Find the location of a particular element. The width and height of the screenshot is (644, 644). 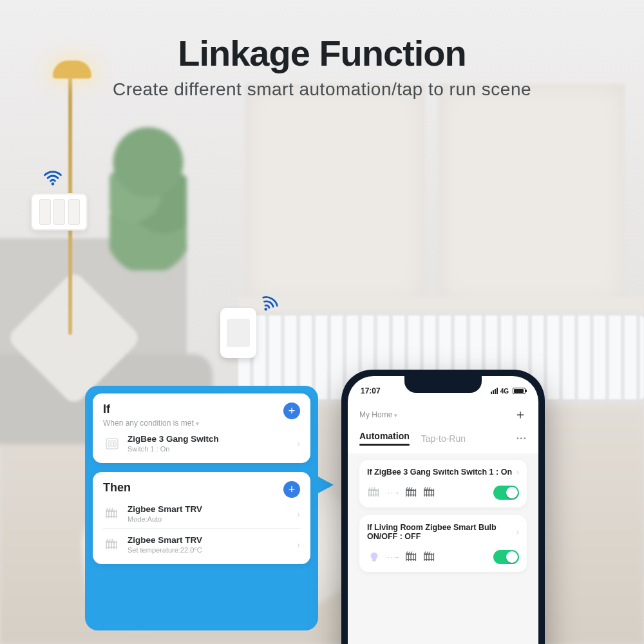

then-item-0-subtitle: Mode:Auto is located at coordinates (209, 519).